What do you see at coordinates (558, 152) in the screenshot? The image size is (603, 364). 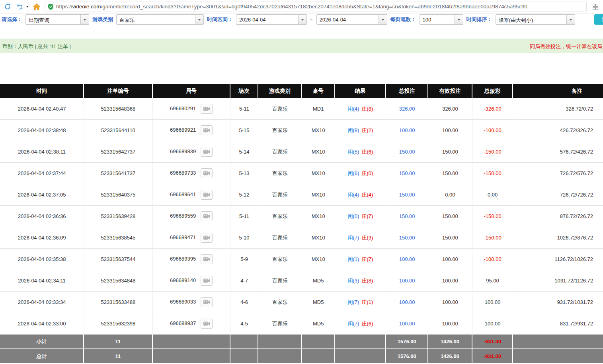 I see `cell-remark: 576.72/426.72` at bounding box center [558, 152].